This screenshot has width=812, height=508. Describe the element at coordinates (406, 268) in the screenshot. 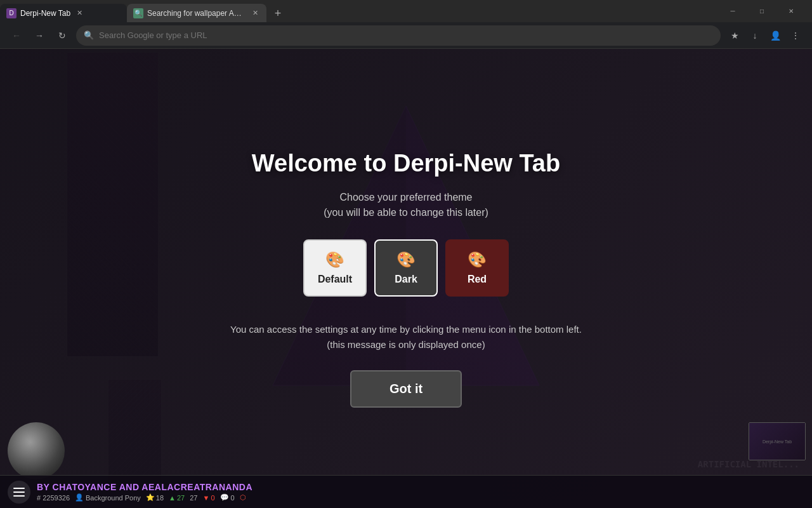

I see `theme-buttons: 🎨 Default 🎨 Dark 🎨 Red` at that location.